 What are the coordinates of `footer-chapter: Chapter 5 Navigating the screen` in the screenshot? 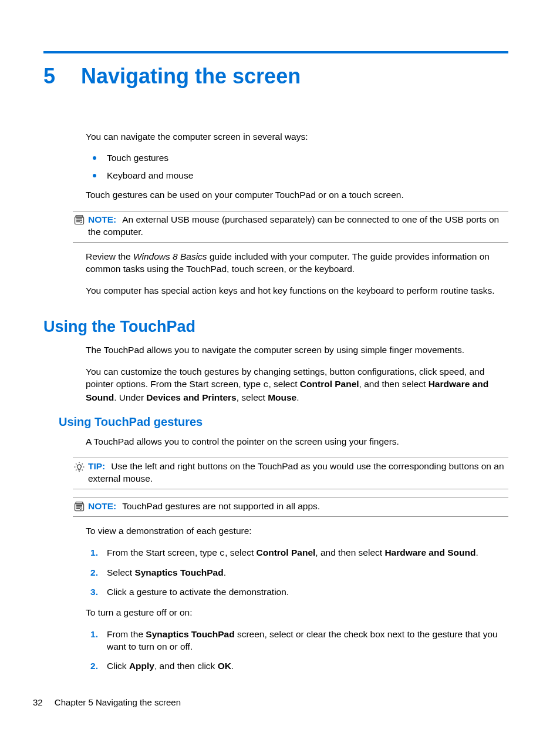 It's located at (117, 703).